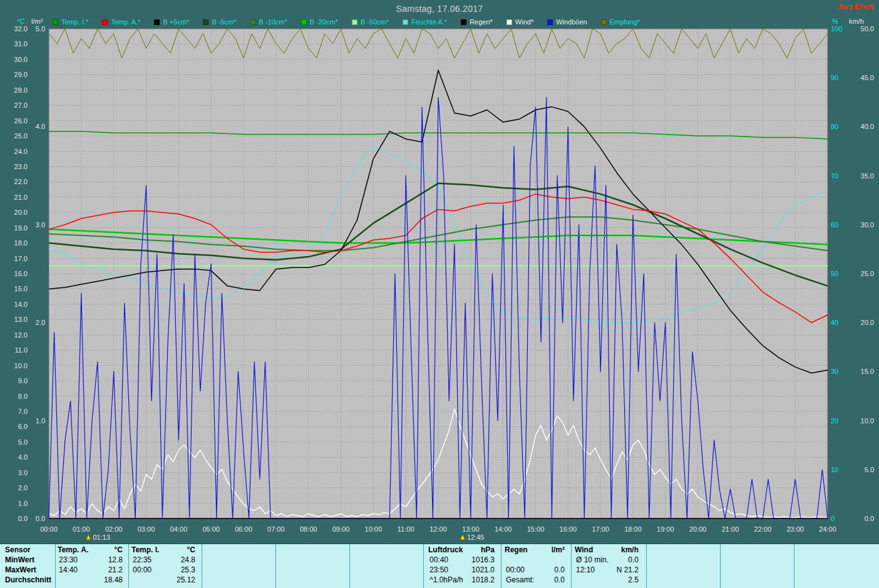  I want to click on humidity-axis-tick: 80, so click(835, 126).